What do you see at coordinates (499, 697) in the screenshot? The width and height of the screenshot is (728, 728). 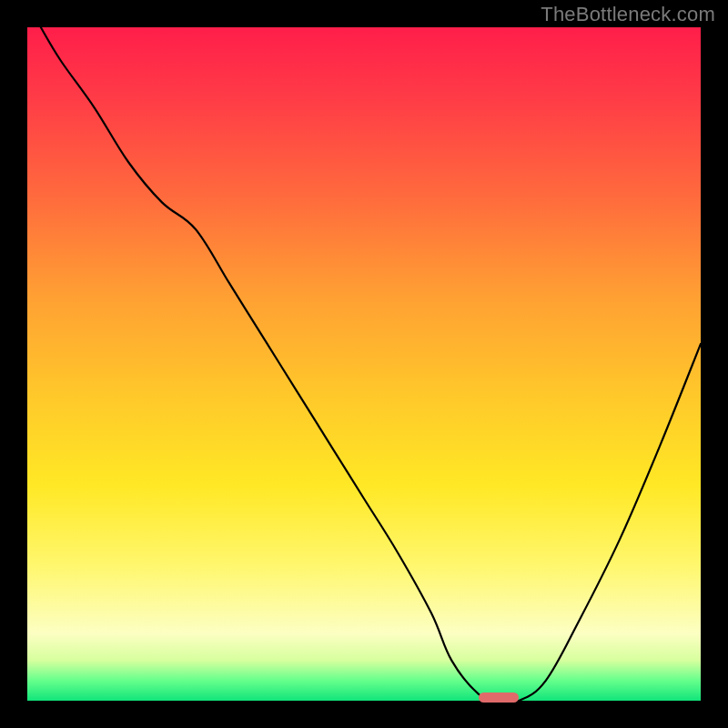 I see `minimum-marker` at bounding box center [499, 697].